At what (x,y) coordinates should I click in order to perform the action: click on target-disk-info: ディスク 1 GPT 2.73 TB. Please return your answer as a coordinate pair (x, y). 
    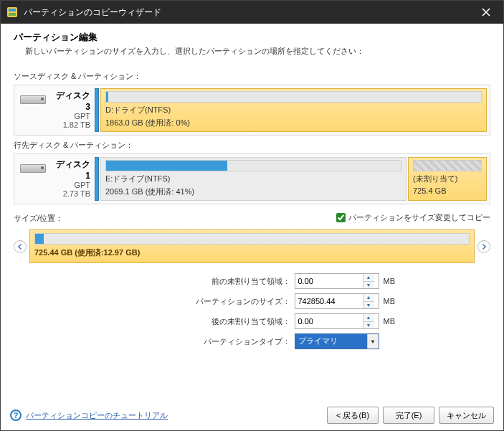
    Looking at the image, I should click on (54, 179).